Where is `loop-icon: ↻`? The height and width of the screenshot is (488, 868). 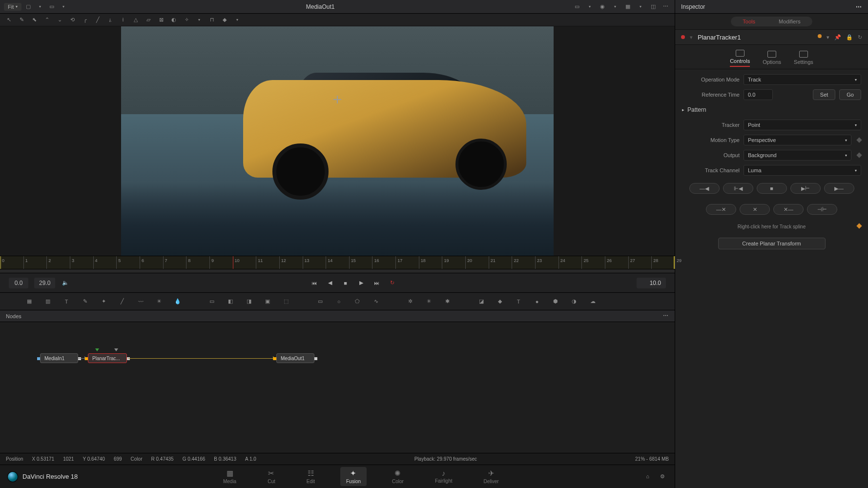 loop-icon: ↻ is located at coordinates (393, 283).